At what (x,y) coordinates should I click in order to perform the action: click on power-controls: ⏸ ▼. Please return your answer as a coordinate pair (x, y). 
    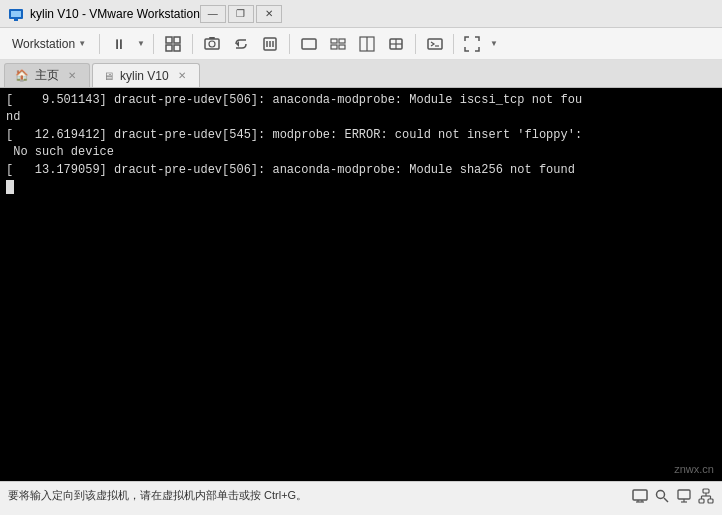
    Looking at the image, I should click on (126, 44).